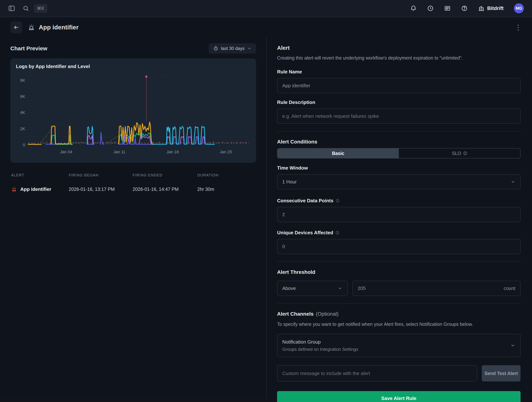 Image resolution: width=532 pixels, height=402 pixels. I want to click on firing-began-value: 2026-01-16, 13:17 PM, so click(101, 189).